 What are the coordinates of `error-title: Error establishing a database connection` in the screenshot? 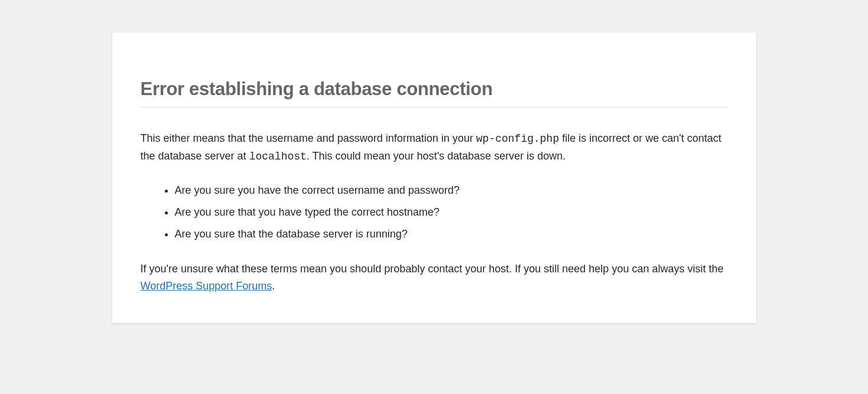 It's located at (434, 79).